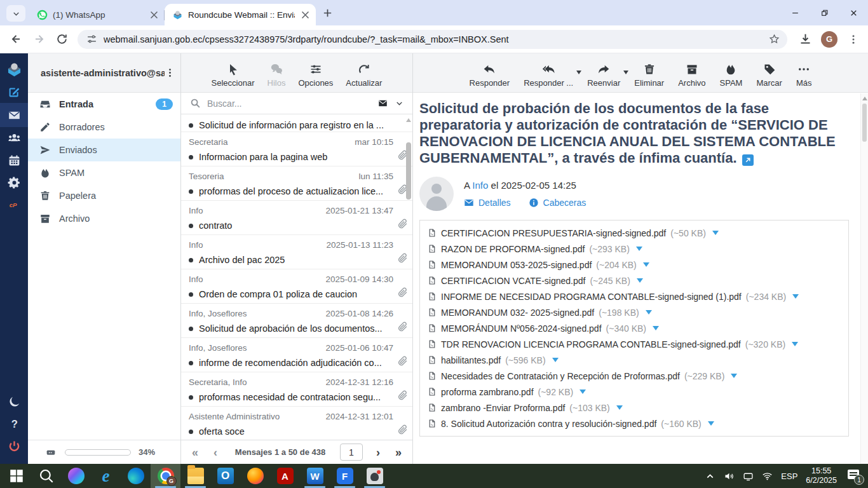  What do you see at coordinates (297, 355) in the screenshot?
I see `message-row: Info, Joseflores 2025-01-06 10:47 inform…` at bounding box center [297, 355].